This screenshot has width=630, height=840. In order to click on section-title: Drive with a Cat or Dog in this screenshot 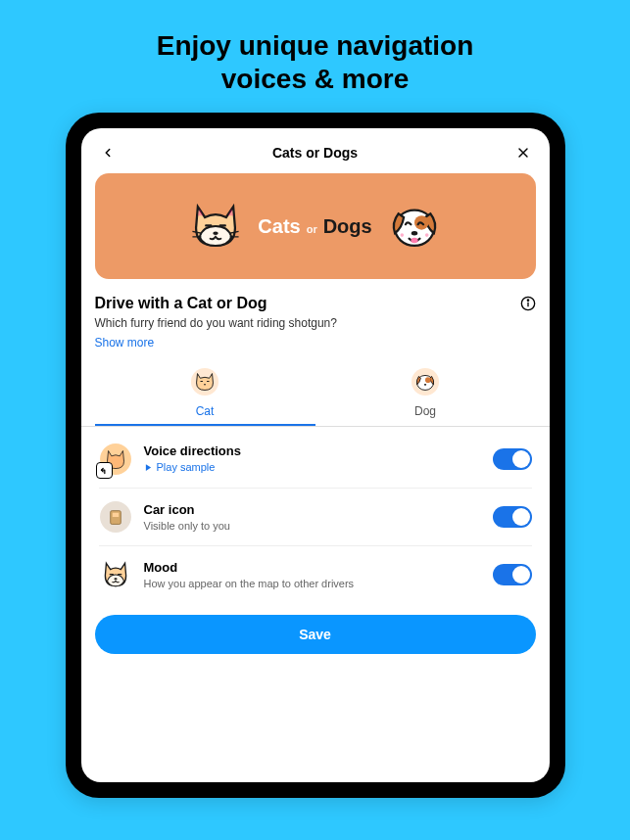, I will do `click(181, 303)`.